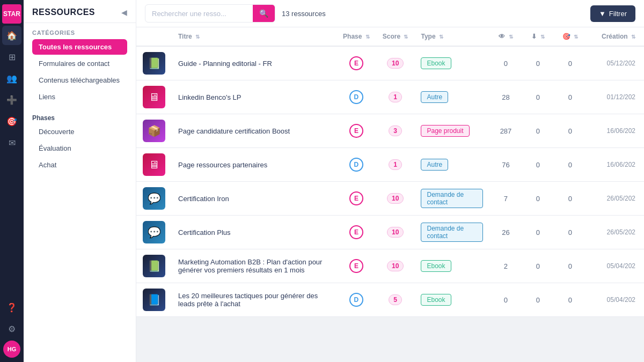  I want to click on phases-label: Phases, so click(79, 116).